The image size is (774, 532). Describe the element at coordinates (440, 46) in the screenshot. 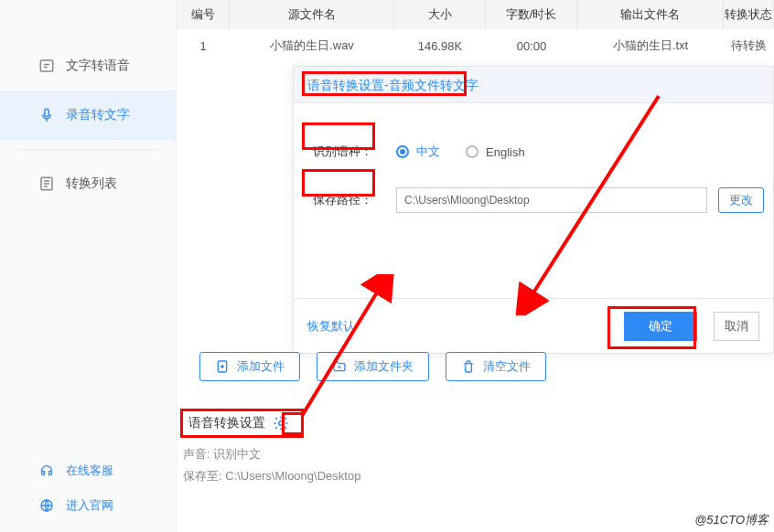

I see `td-size: 146.98K` at that location.